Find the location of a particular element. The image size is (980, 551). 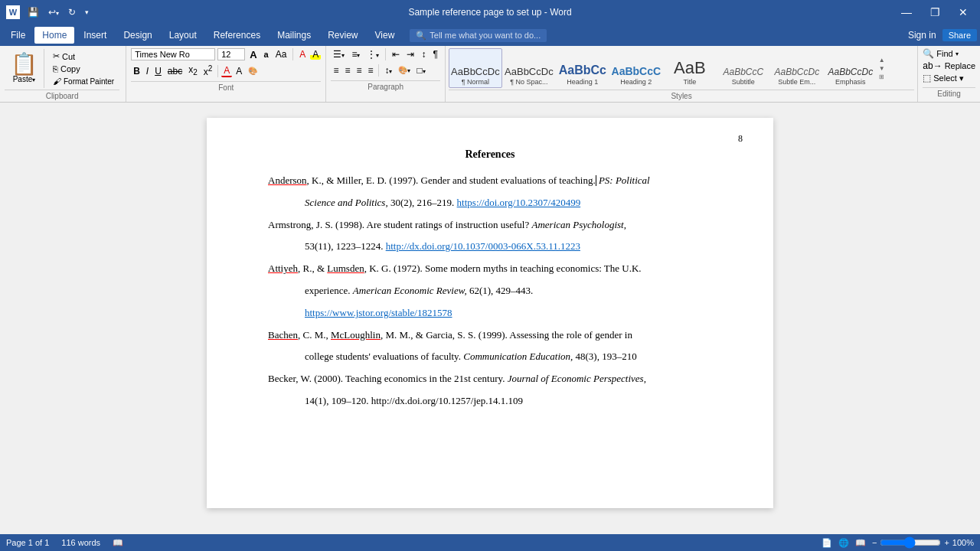

style-heading2: AaBbCcC Heading 2 is located at coordinates (636, 68).